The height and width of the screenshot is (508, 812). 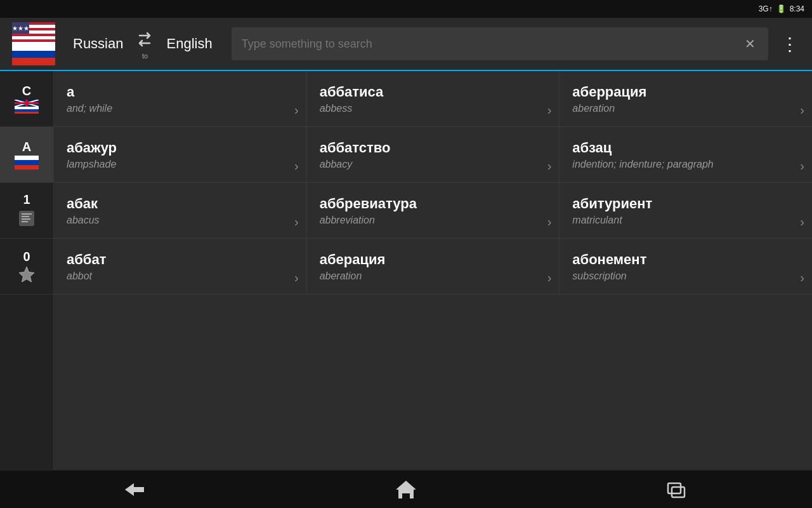 What do you see at coordinates (406, 489) in the screenshot?
I see `bottom-navigation` at bounding box center [406, 489].